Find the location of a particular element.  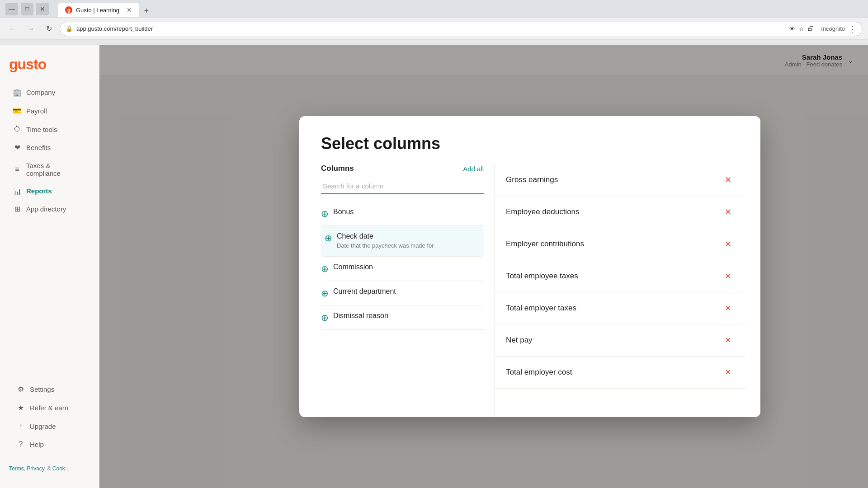

check-date-column-name: Check date is located at coordinates (385, 236).